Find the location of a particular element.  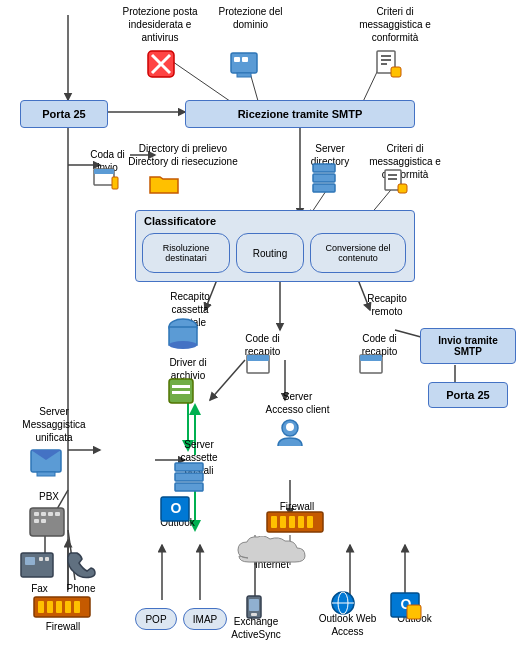

exchange-activesync-icon is located at coordinates (254, 609).